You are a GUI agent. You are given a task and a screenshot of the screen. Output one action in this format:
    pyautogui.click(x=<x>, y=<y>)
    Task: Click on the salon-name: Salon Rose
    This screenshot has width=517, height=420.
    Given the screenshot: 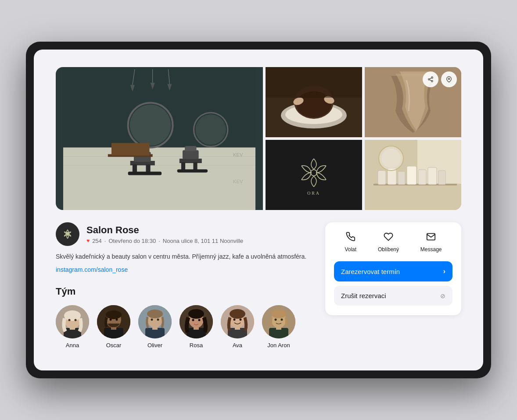 What is the action you would take?
    pyautogui.click(x=165, y=230)
    